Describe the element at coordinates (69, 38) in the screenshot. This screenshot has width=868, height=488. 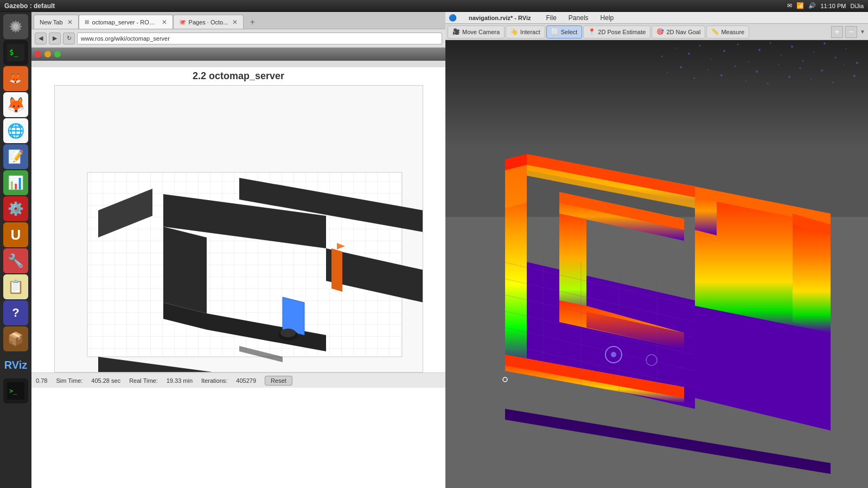
I see `refresh-button: ↻` at that location.